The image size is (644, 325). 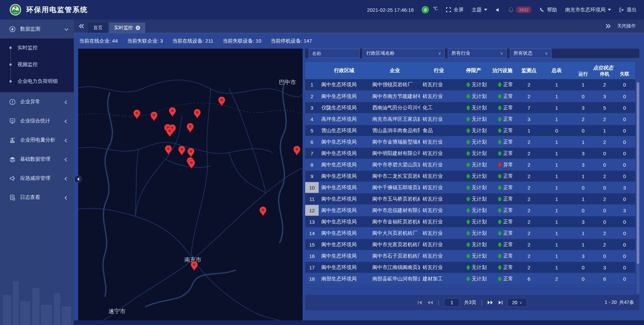 I want to click on status-filter-select: 所有状态∨, so click(x=531, y=53).